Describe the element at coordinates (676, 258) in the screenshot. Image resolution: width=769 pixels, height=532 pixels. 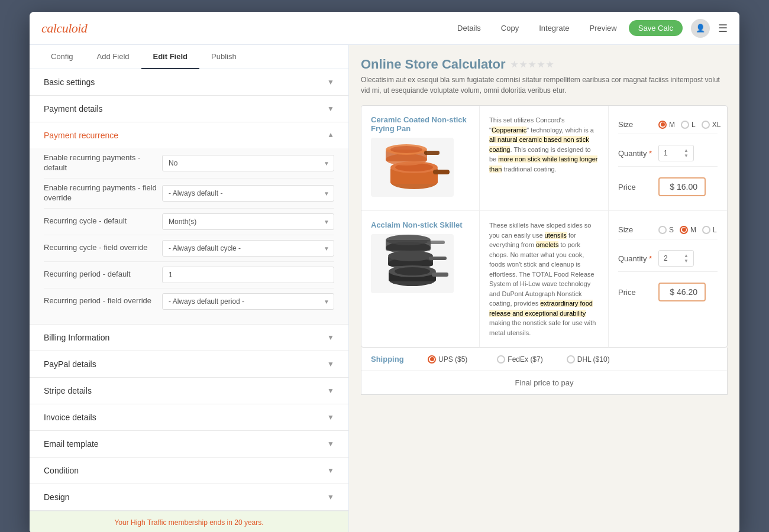
I see `product-2-qty-input: 2 ▲▼` at that location.